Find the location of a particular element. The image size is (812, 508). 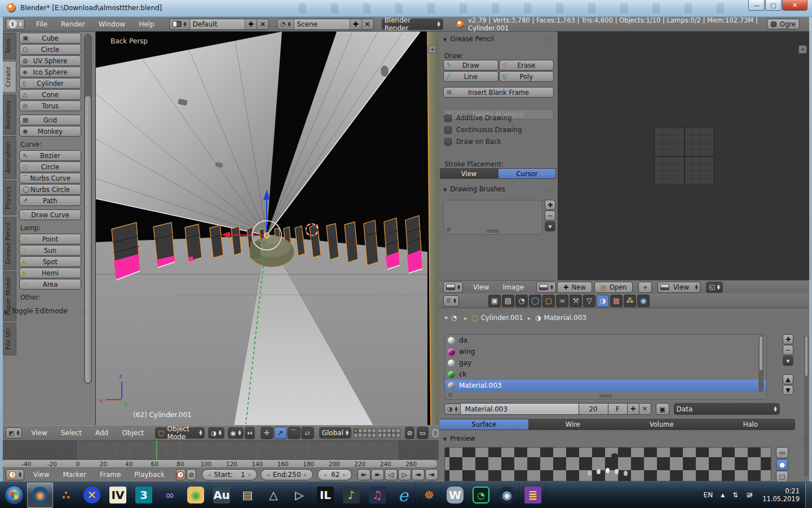

brush-list-button: − is located at coordinates (550, 216).